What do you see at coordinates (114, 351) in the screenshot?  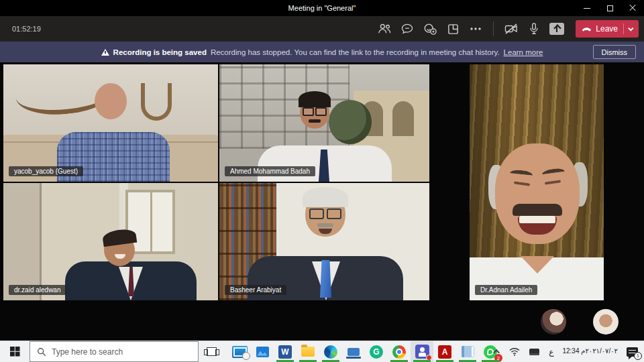 I see `taskbar-search` at bounding box center [114, 351].